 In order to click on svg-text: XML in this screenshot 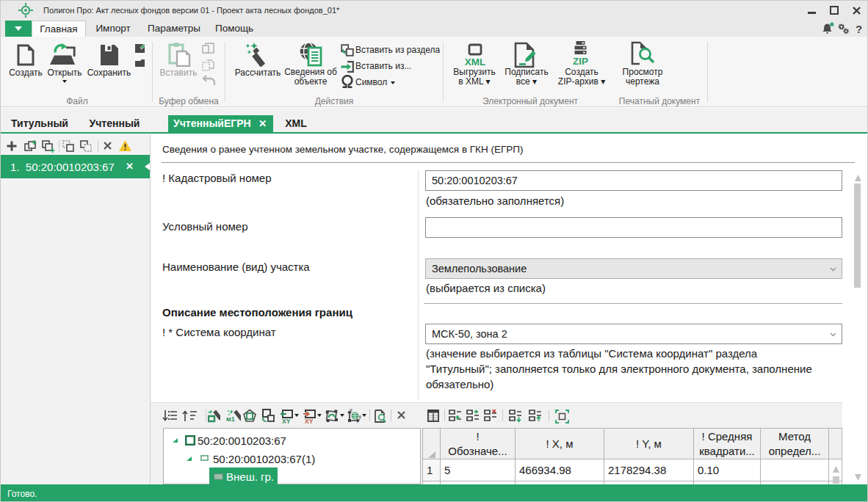, I will do `click(476, 62)`.